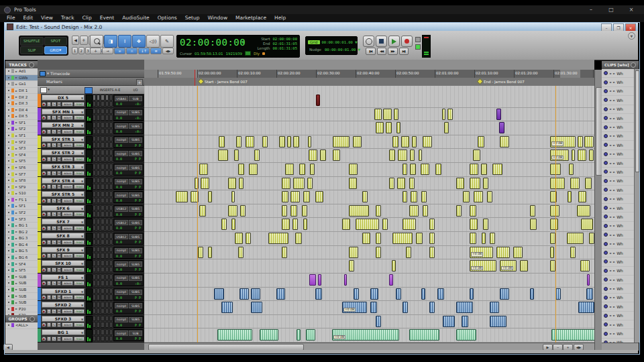 This screenshot has width=644, height=362. Describe the element at coordinates (63, 291) in the screenshot. I see `track-name: SFXD 1▼` at that location.